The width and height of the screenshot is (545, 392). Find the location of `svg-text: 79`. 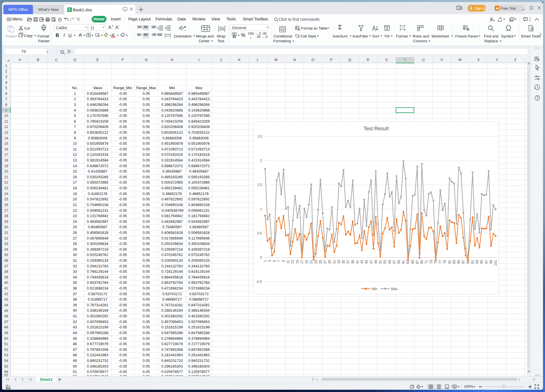

svg-text: 79 is located at coordinates (445, 262).